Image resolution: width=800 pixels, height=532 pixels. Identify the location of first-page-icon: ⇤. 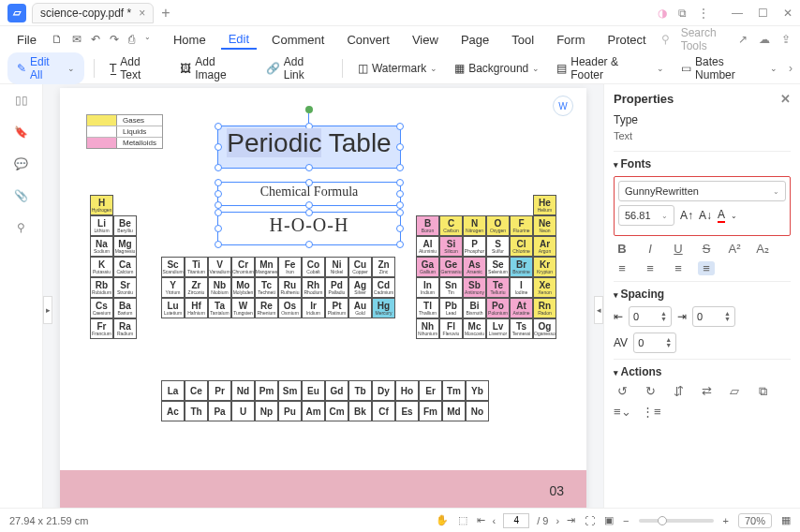
(481, 521).